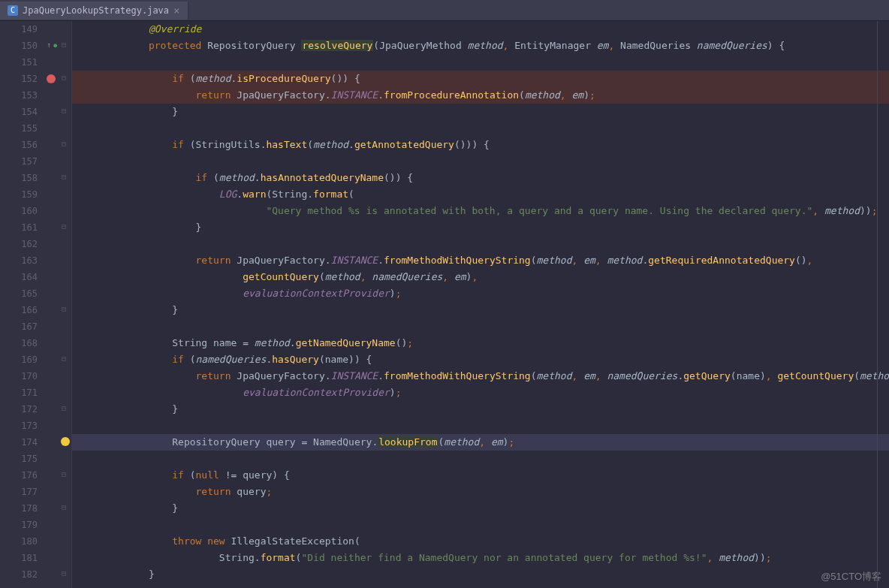 The height and width of the screenshot is (588, 889). What do you see at coordinates (481, 46) in the screenshot?
I see `code-line: protected RepositoryQuery resolveQuery(J…` at bounding box center [481, 46].